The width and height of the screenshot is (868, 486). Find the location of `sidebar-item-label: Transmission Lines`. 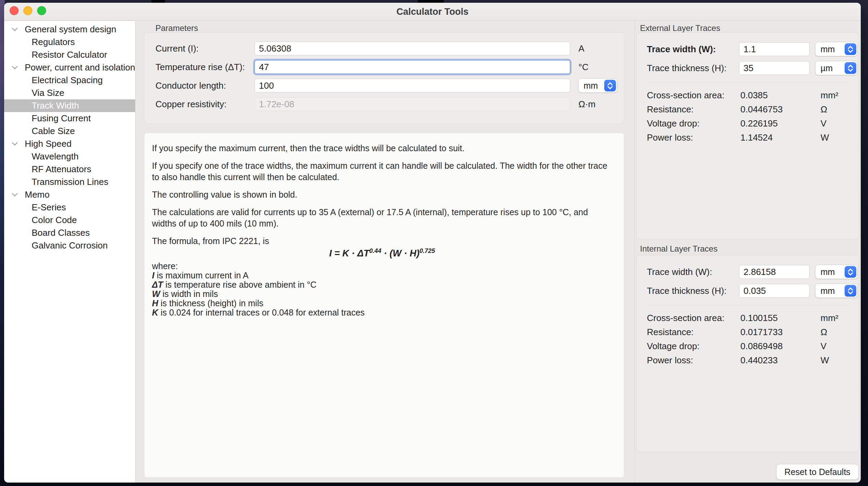

sidebar-item-label: Transmission Lines is located at coordinates (70, 182).